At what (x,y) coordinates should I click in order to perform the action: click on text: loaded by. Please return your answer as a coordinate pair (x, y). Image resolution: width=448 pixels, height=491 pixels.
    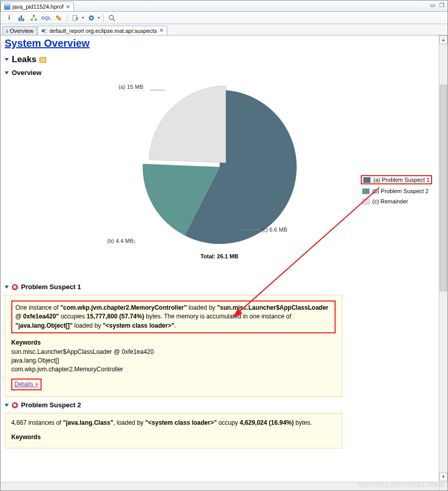
    Looking at the image, I should click on (87, 326).